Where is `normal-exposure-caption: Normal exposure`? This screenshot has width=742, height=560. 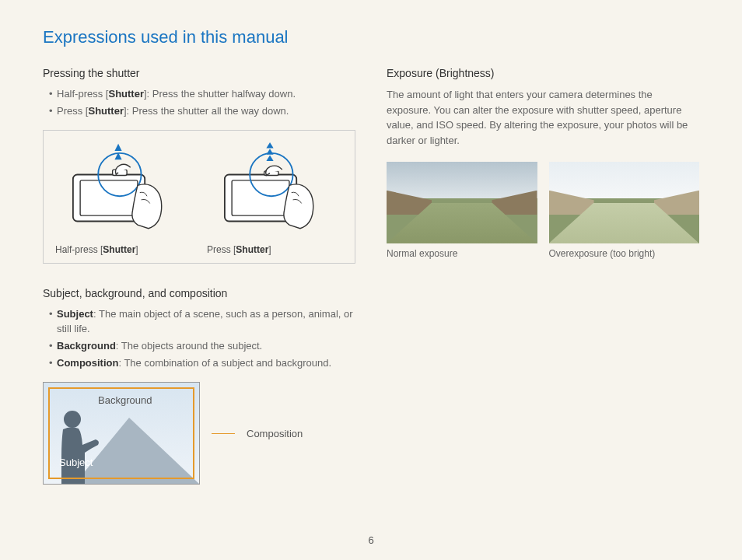
normal-exposure-caption: Normal exposure is located at coordinates (462, 254).